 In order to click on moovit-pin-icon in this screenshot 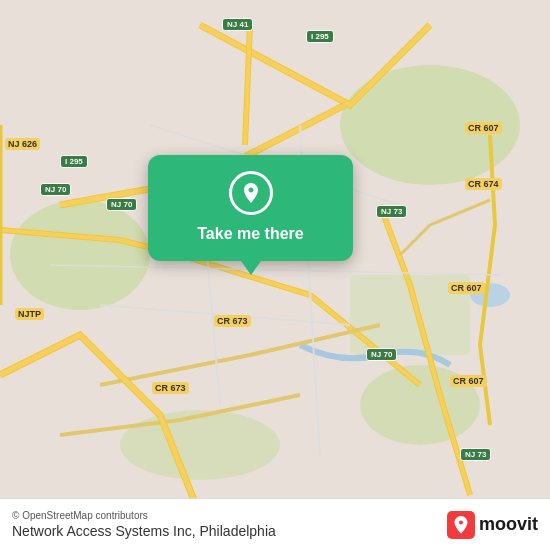, I will do `click(461, 525)`.